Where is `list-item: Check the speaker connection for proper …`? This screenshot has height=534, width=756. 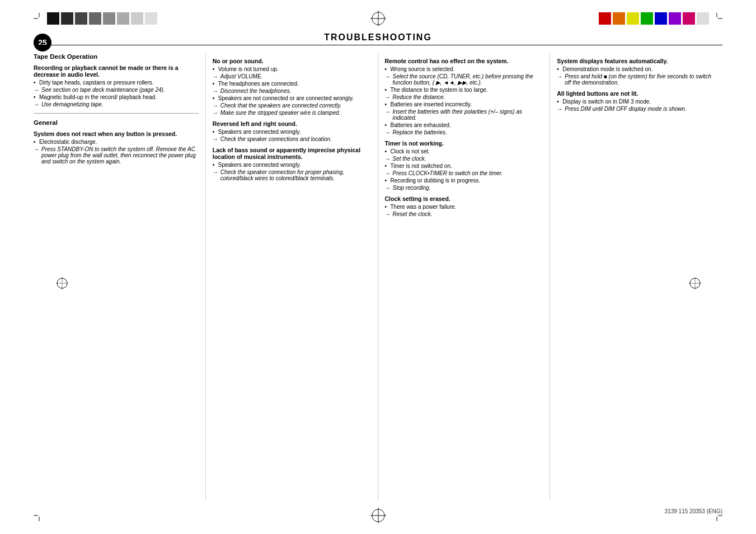 list-item: Check the speaker connection for proper … is located at coordinates (292, 175).